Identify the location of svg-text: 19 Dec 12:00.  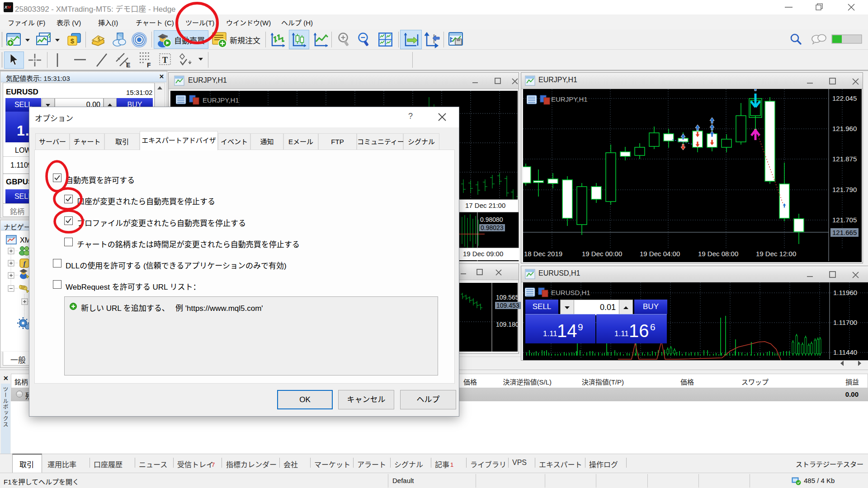
(776, 254).